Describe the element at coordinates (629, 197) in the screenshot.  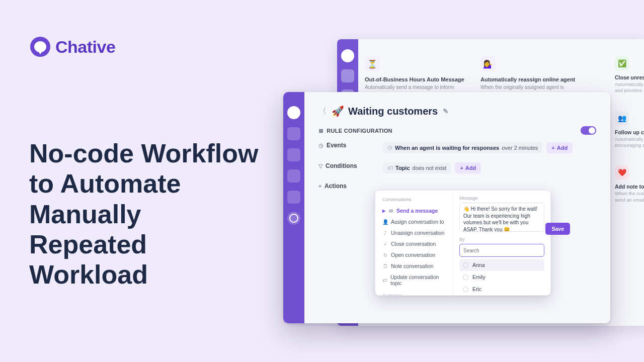
I see `card-description: When the custo period of time, i send an…` at that location.